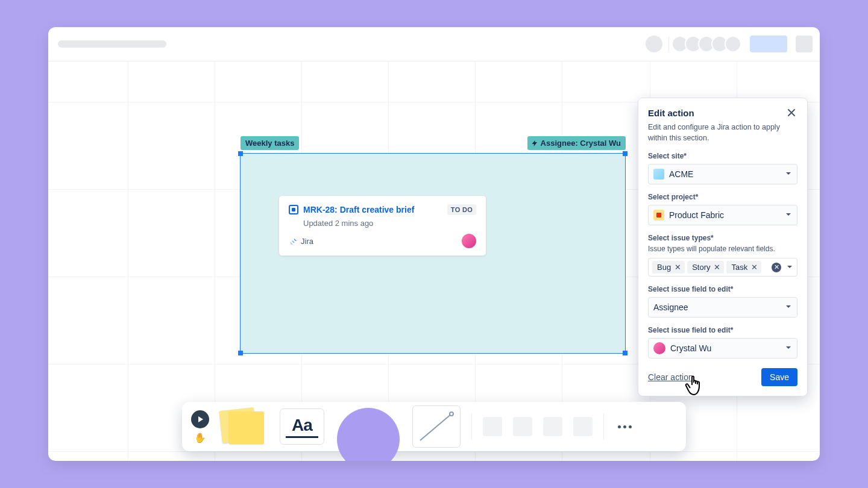 The image size is (868, 488). What do you see at coordinates (659, 174) in the screenshot?
I see `site-icon` at bounding box center [659, 174].